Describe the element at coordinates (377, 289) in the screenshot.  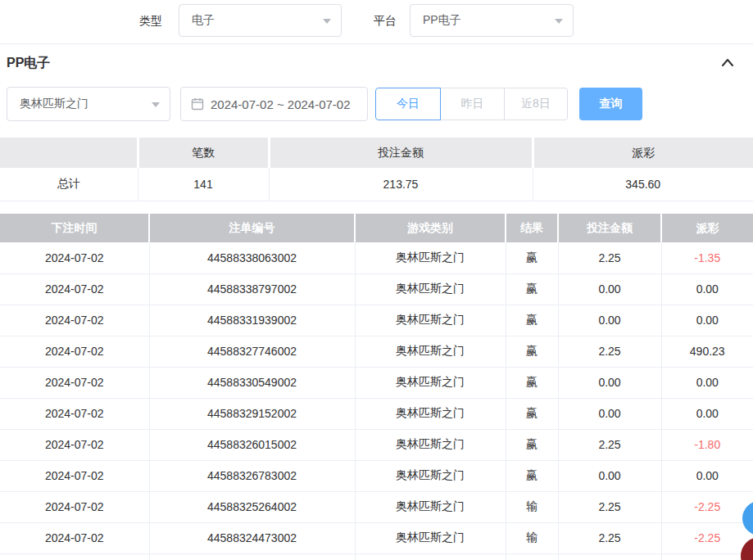
I see `table-row: 2024-07-02 44588338797002 奥林匹斯之门 赢 0.00 …` at that location.